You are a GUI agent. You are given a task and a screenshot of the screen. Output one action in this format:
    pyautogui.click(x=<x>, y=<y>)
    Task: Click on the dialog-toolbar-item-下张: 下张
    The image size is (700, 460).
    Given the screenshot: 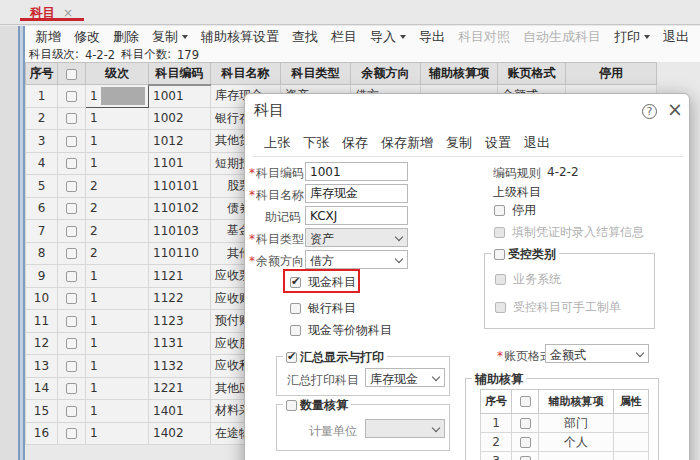 What is the action you would take?
    pyautogui.click(x=316, y=143)
    